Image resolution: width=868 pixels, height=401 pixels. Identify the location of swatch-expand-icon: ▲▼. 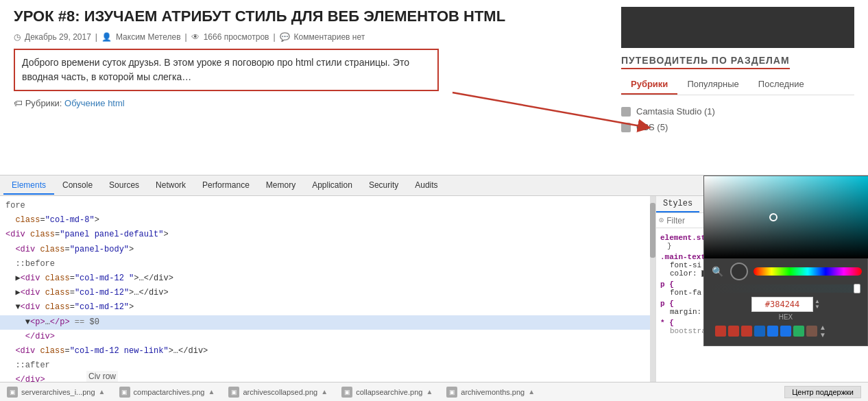
(823, 331).